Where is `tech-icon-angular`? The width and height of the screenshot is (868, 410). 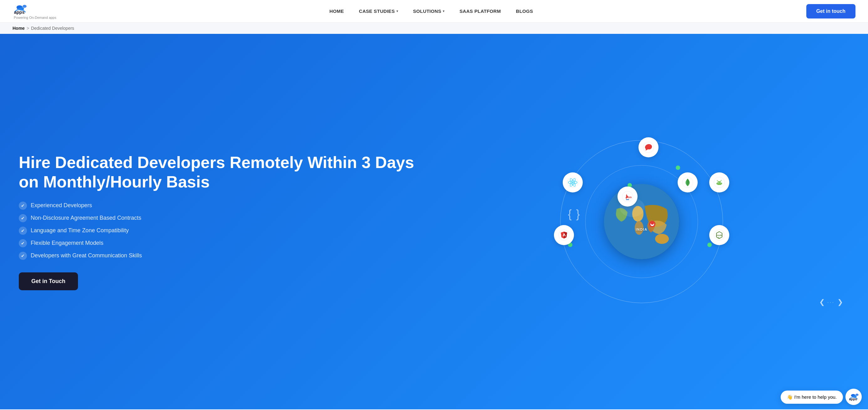
tech-icon-angular is located at coordinates (564, 235).